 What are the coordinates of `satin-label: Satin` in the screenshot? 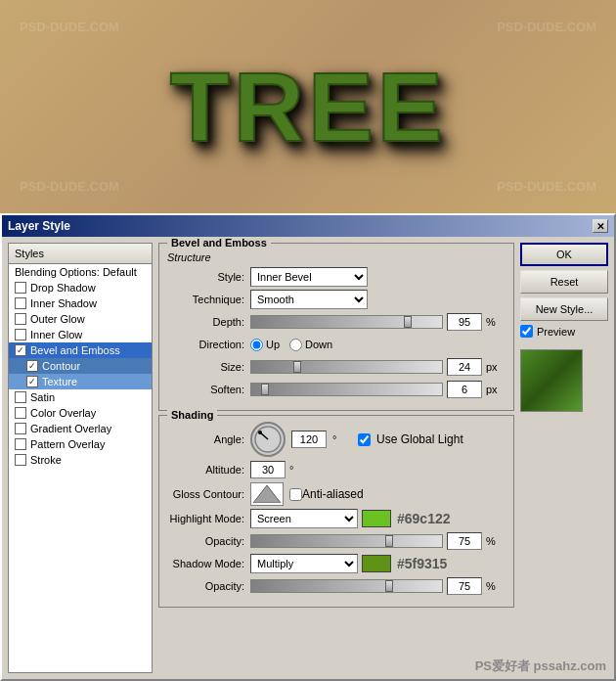 It's located at (43, 397).